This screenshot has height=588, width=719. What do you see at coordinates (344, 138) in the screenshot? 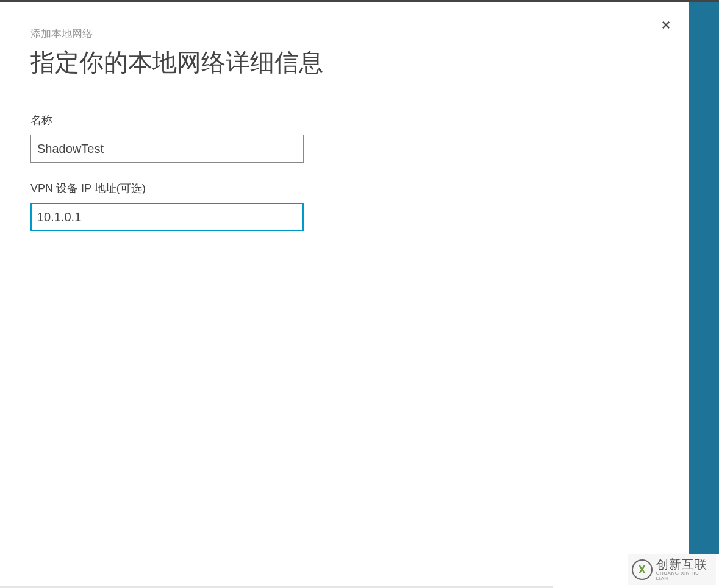
I see `form-group-name: 名称` at bounding box center [344, 138].